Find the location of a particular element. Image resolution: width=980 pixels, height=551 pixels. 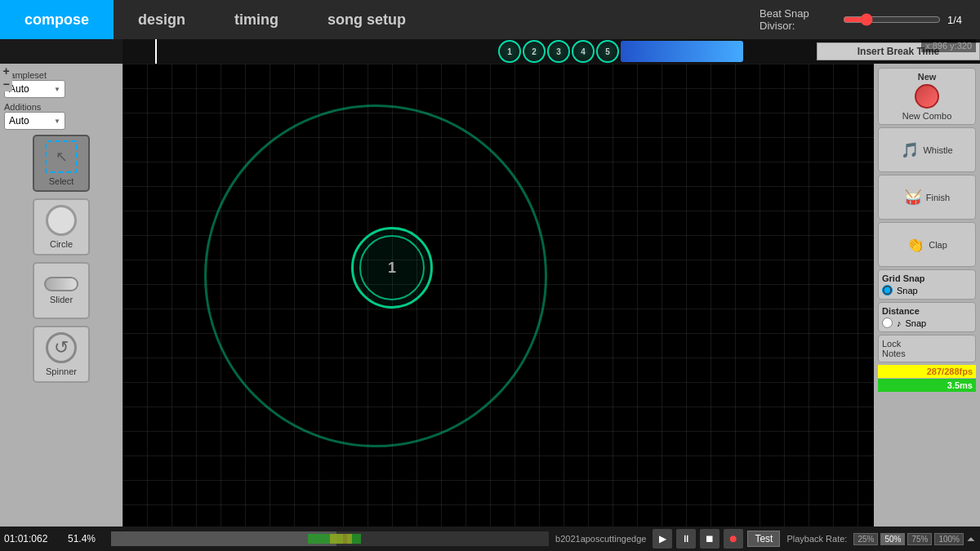

hit-circle-inner: 1 is located at coordinates (392, 268).